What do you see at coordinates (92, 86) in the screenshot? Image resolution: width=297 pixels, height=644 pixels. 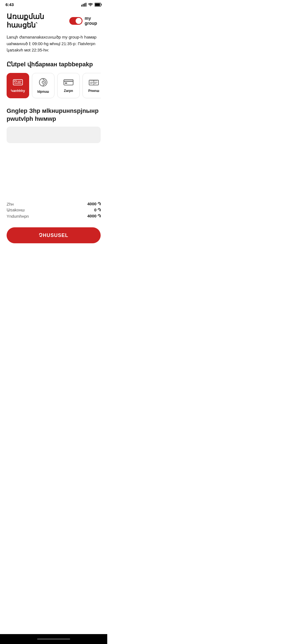 I see `category-bonus: Рпнnш` at bounding box center [92, 86].